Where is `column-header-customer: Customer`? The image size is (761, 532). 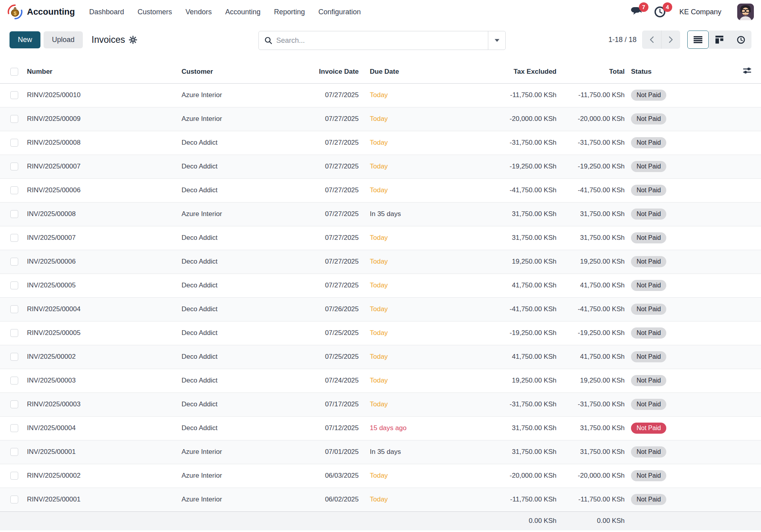
column-header-customer: Customer is located at coordinates (249, 72).